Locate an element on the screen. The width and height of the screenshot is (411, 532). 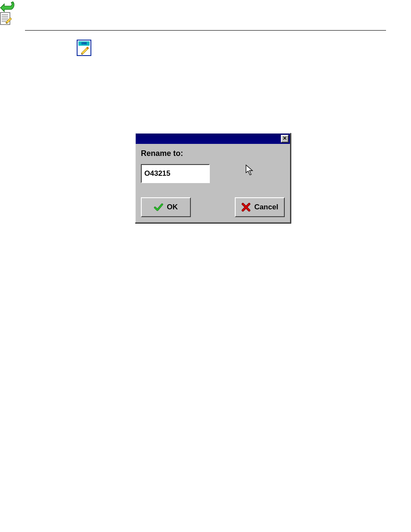
rename-dialog: ✕ Rename to: OK is located at coordinates (213, 178).